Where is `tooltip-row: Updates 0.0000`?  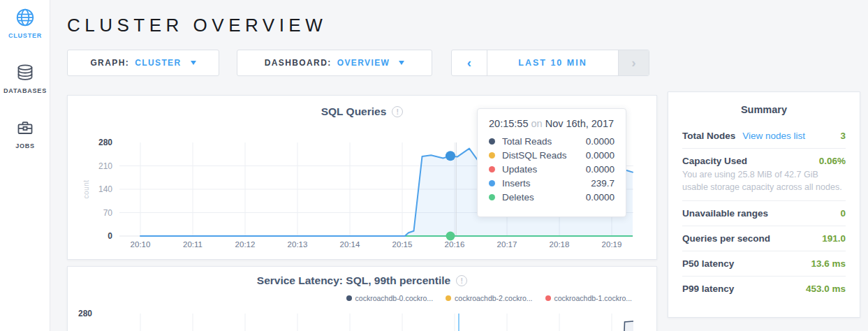
tooltip-row: Updates 0.0000 is located at coordinates (552, 169).